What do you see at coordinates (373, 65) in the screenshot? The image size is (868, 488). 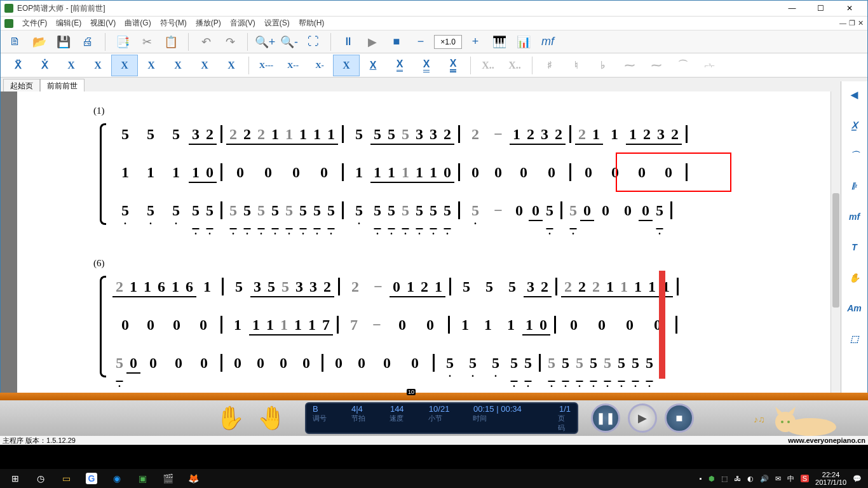 I see `note-len-5: X` at bounding box center [373, 65].